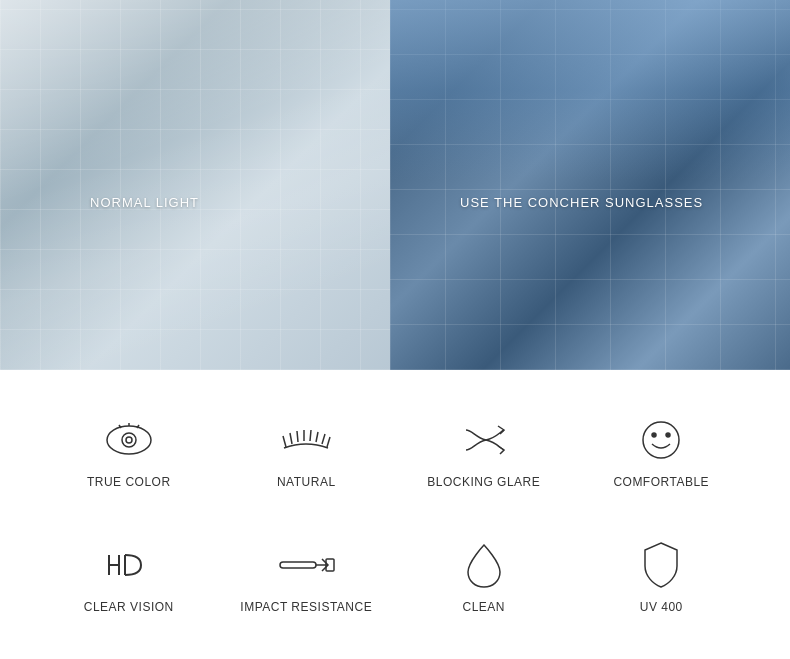  What do you see at coordinates (129, 607) in the screenshot?
I see `clear-vision-label: CLEAR VISION` at bounding box center [129, 607].